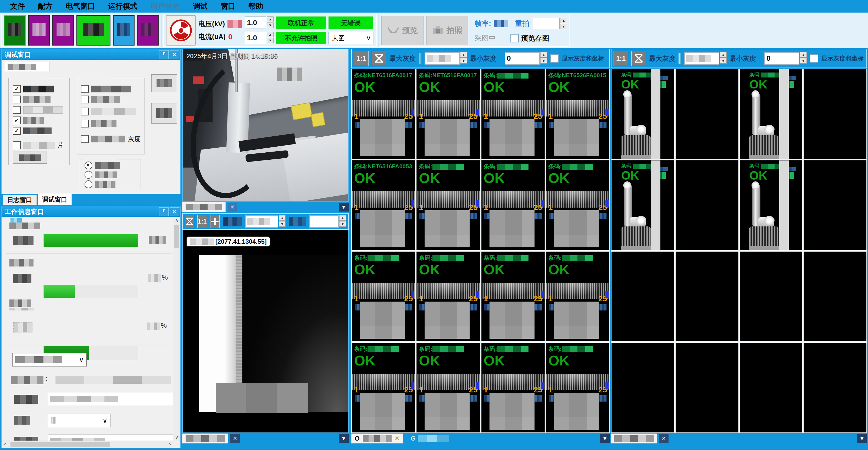  What do you see at coordinates (228, 6) in the screenshot?
I see `menu-window: 窗口` at bounding box center [228, 6].